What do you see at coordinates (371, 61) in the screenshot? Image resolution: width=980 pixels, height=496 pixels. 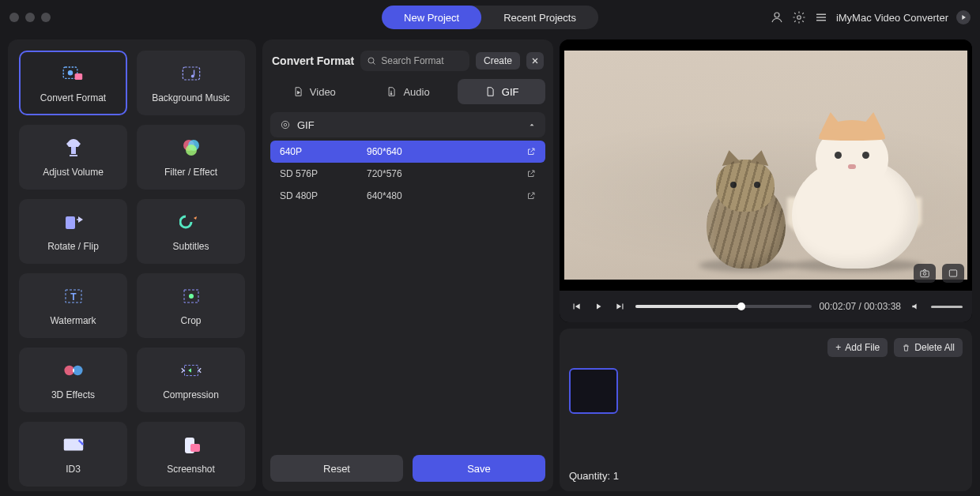 I see `search-icon` at bounding box center [371, 61].